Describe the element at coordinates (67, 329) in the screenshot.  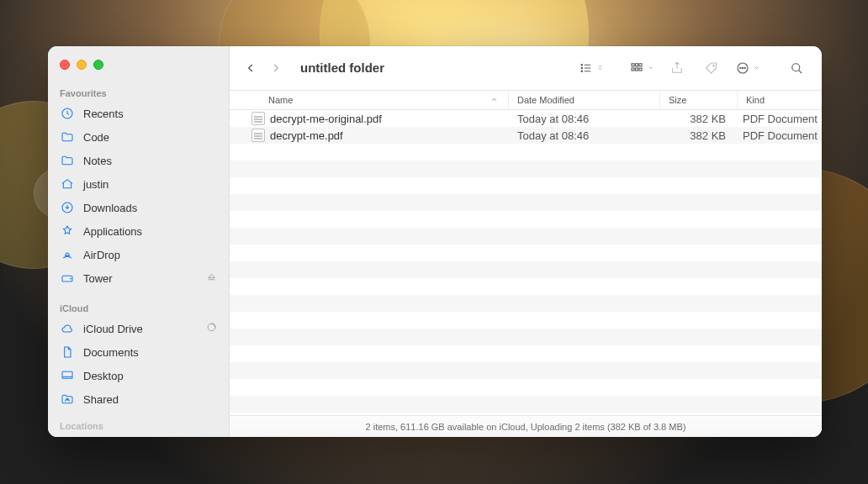
I see `cloud-icon` at that location.